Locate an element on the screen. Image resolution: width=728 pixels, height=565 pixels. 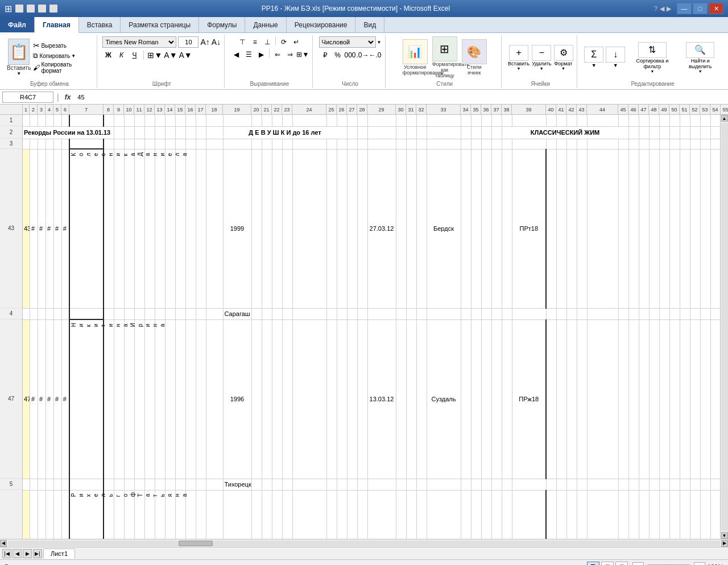
cell-r1-c35 is located at coordinates (476, 121).